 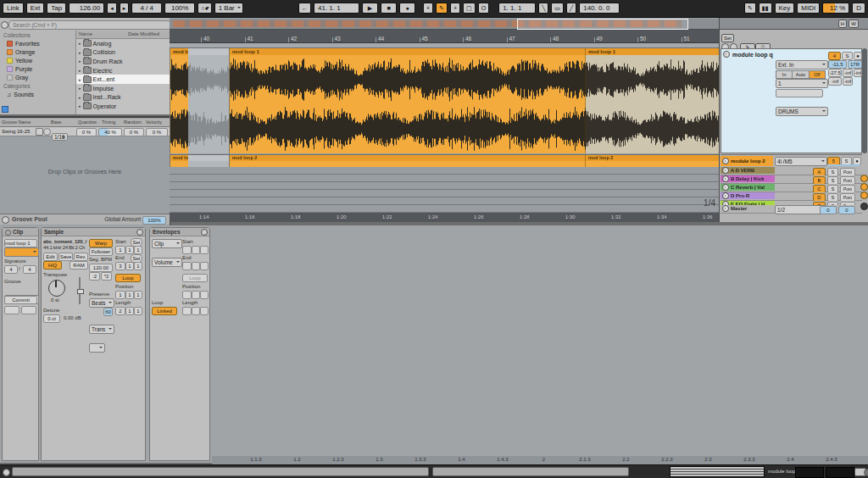 I want to click on monitor-in: In, so click(x=784, y=75).